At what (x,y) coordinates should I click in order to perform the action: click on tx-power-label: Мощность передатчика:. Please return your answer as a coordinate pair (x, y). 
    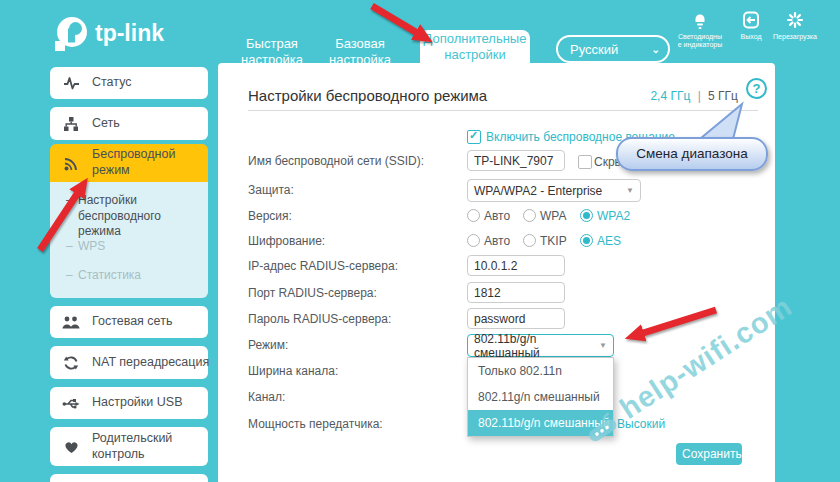
    Looking at the image, I should click on (316, 424).